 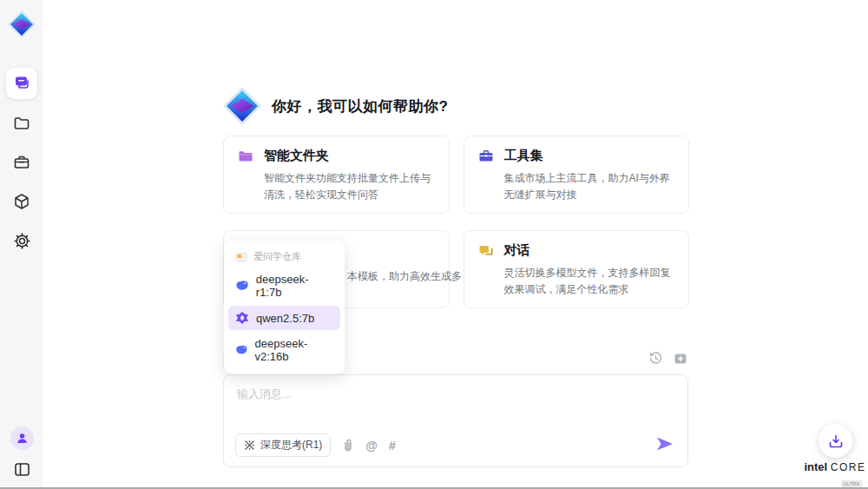 I want to click on history-clock-icon, so click(x=656, y=358).